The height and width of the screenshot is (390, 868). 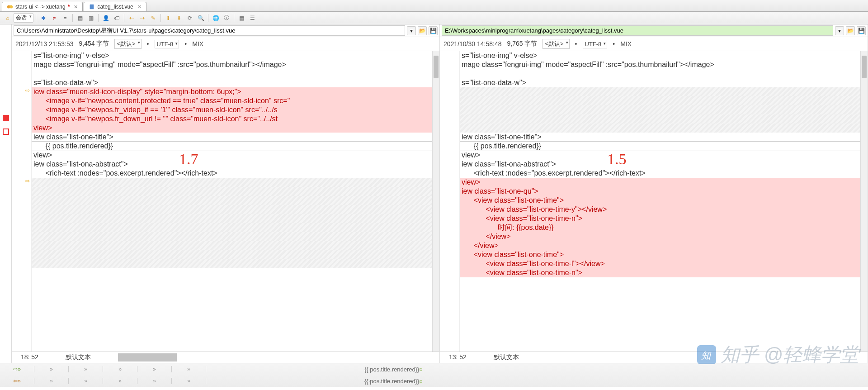 I want to click on sync-back-icon: ⇦», so click(x=17, y=381).